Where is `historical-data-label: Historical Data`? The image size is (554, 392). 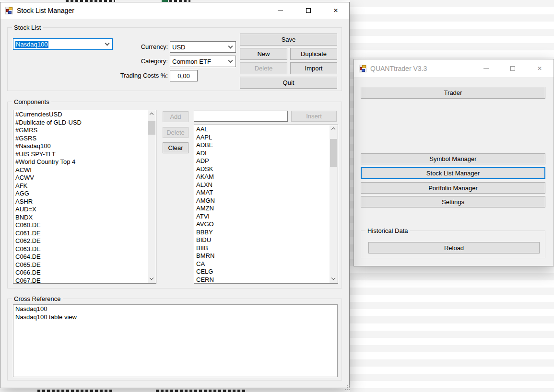 historical-data-label: Historical Data is located at coordinates (388, 231).